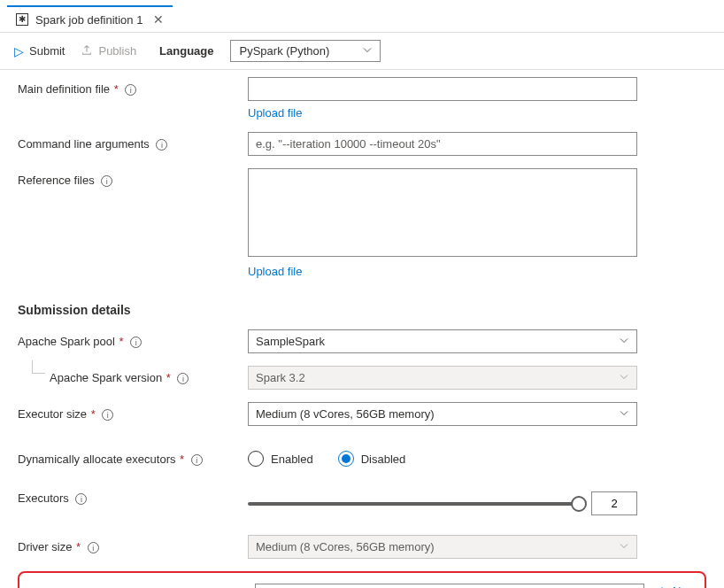 The image size is (724, 588). What do you see at coordinates (133, 338) in the screenshot?
I see `spark-pool-label: Apache Spark pool * i` at bounding box center [133, 338].